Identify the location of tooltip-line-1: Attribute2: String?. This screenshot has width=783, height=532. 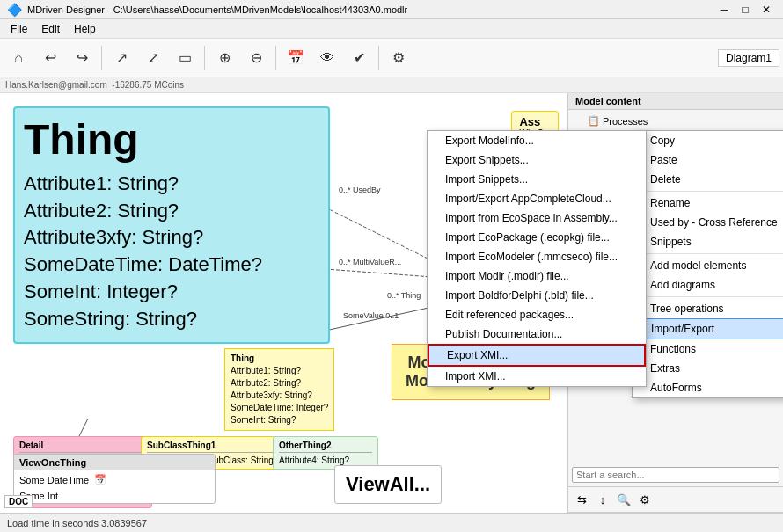
(280, 383).